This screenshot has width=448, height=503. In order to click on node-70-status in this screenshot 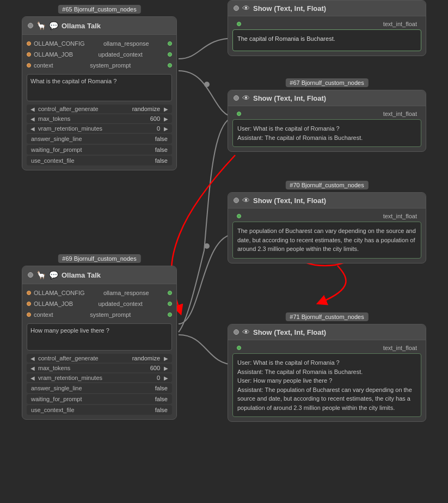, I will do `click(236, 200)`.